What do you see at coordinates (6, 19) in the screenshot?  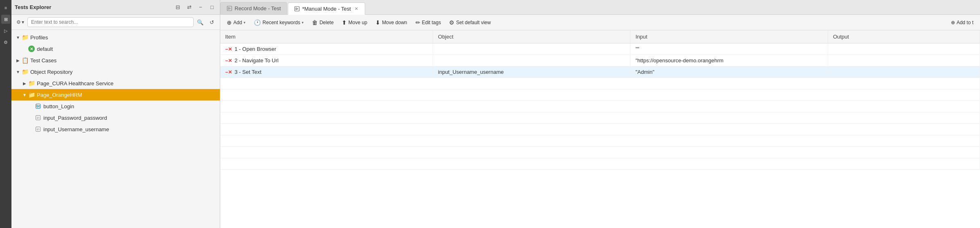 I see `side-icon-explorer: ⊞` at bounding box center [6, 19].